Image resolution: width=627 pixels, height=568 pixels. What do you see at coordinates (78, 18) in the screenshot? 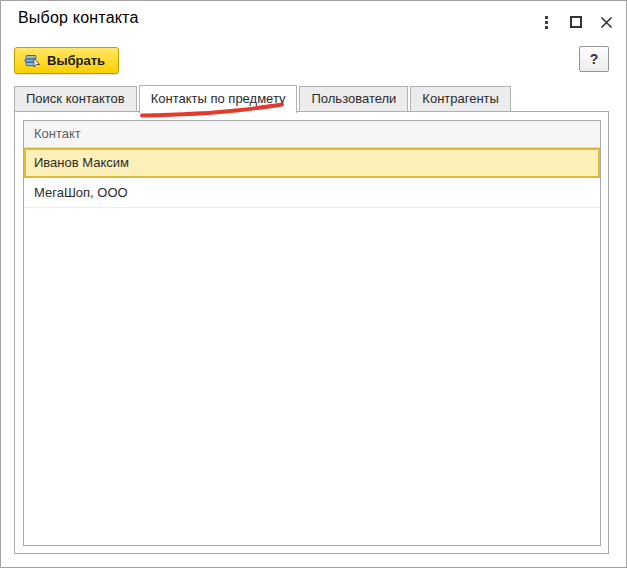
I see `window-title: Выбор контакта` at bounding box center [78, 18].